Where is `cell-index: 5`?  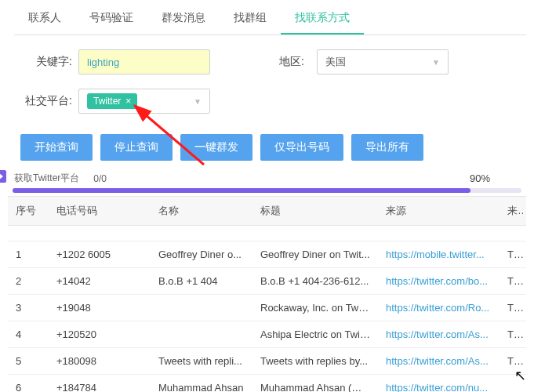
cell-index: 5 is located at coordinates (28, 361).